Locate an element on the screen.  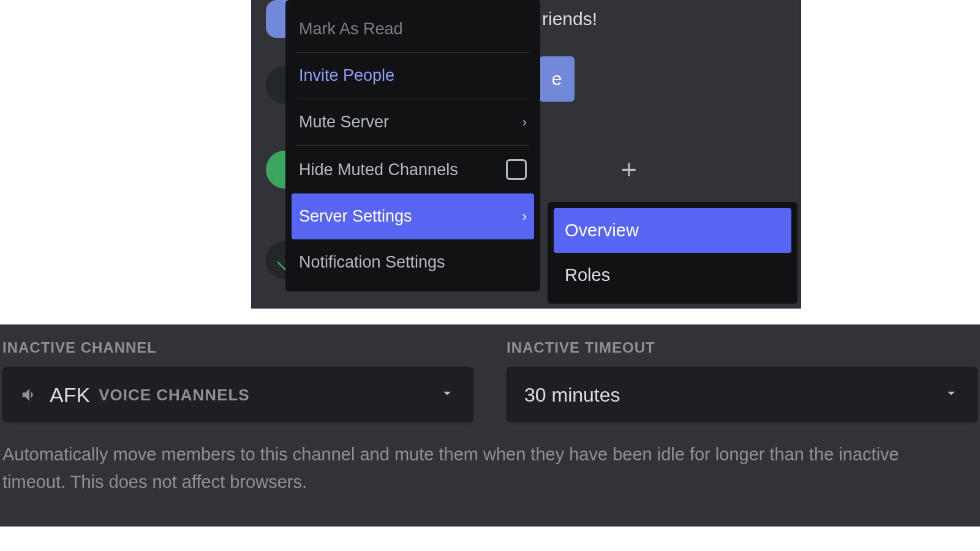
add-icon: + is located at coordinates (629, 170).